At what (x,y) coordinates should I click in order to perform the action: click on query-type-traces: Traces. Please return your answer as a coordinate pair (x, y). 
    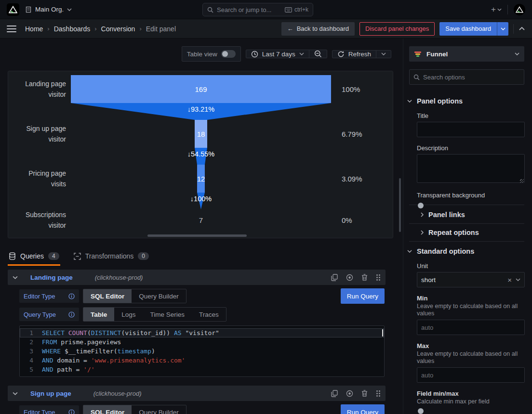
    Looking at the image, I should click on (209, 314).